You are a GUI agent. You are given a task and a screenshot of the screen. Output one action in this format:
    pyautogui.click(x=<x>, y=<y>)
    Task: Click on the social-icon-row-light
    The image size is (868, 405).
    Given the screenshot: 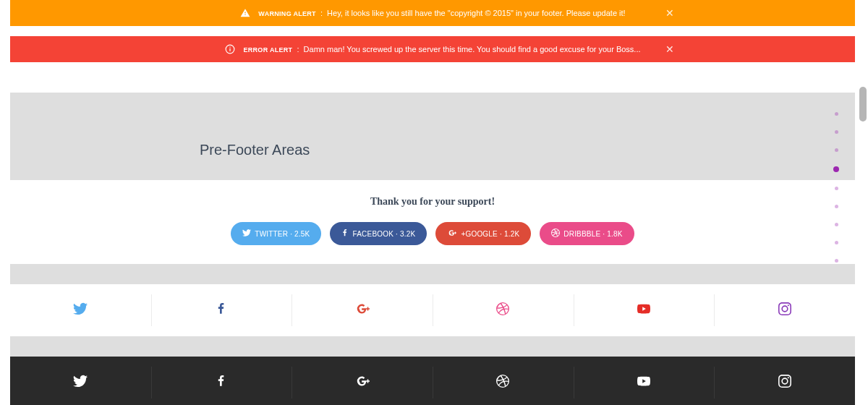 What is the action you would take?
    pyautogui.click(x=433, y=310)
    